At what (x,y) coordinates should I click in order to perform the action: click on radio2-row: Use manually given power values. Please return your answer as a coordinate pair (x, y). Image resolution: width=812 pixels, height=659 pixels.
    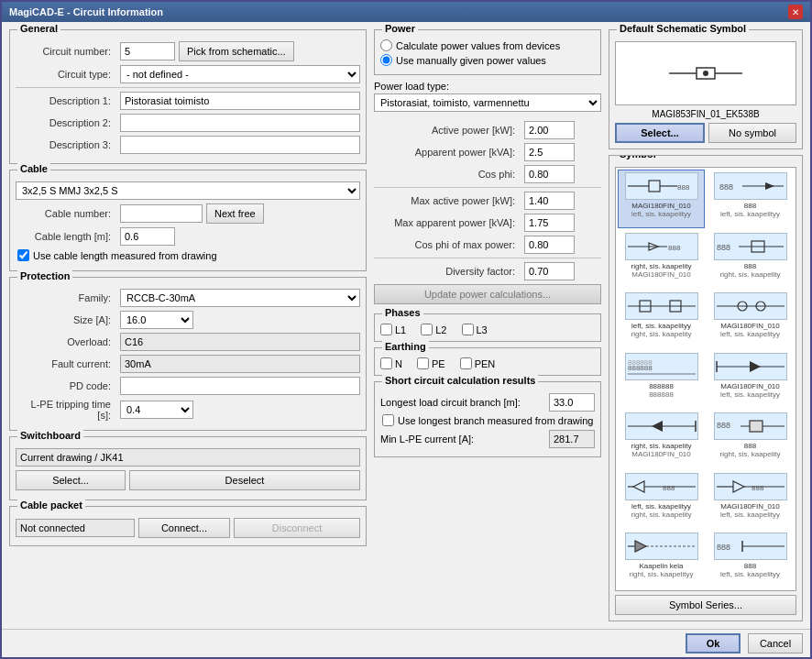
    Looking at the image, I should click on (488, 60).